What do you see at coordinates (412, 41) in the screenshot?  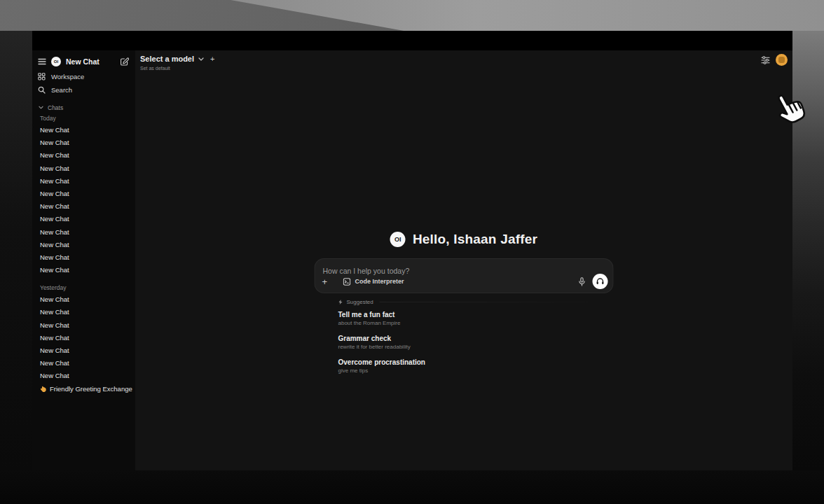 I see `window-chrome` at bounding box center [412, 41].